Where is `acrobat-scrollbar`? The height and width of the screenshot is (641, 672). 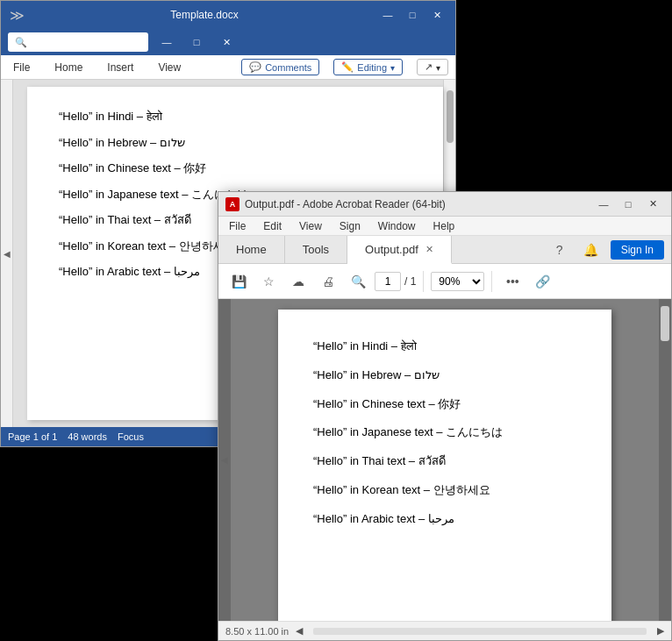 acrobat-scrollbar is located at coordinates (665, 459).